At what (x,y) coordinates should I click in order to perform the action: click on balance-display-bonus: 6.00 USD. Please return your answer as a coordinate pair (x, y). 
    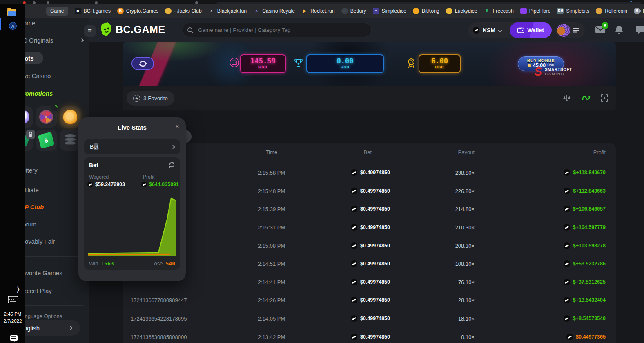
    Looking at the image, I should click on (439, 64).